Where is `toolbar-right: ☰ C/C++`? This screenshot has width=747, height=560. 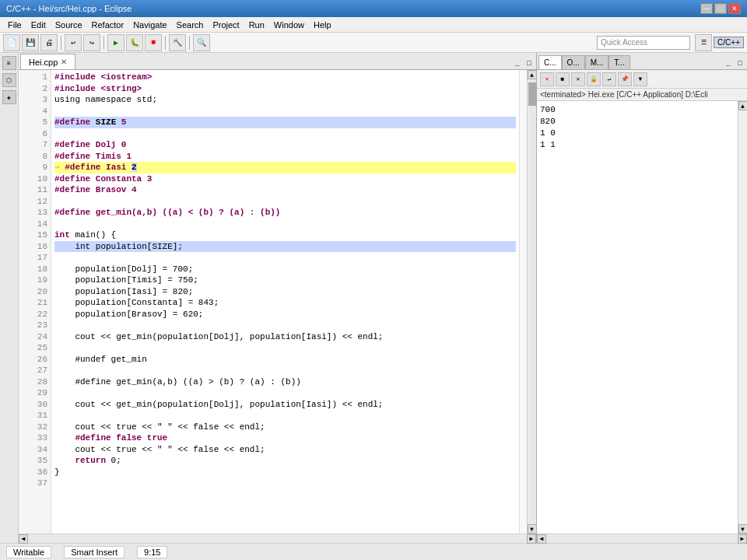
toolbar-right: ☰ C/C++ is located at coordinates (719, 43).